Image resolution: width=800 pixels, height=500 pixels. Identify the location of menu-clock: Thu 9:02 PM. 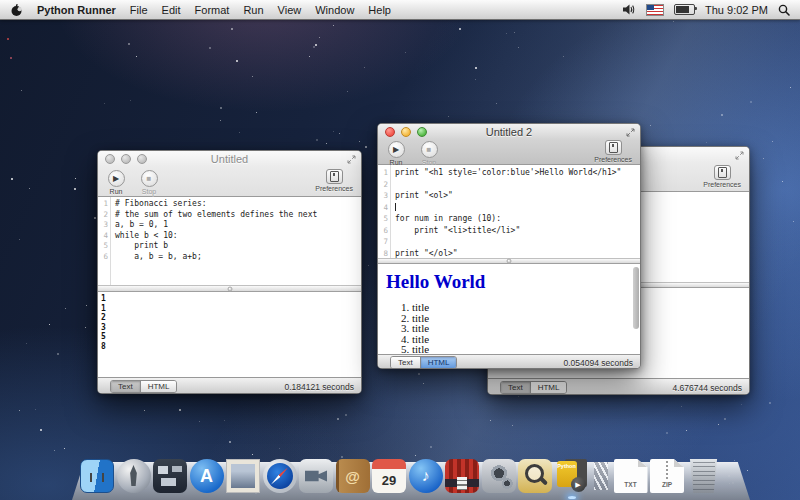
(736, 10).